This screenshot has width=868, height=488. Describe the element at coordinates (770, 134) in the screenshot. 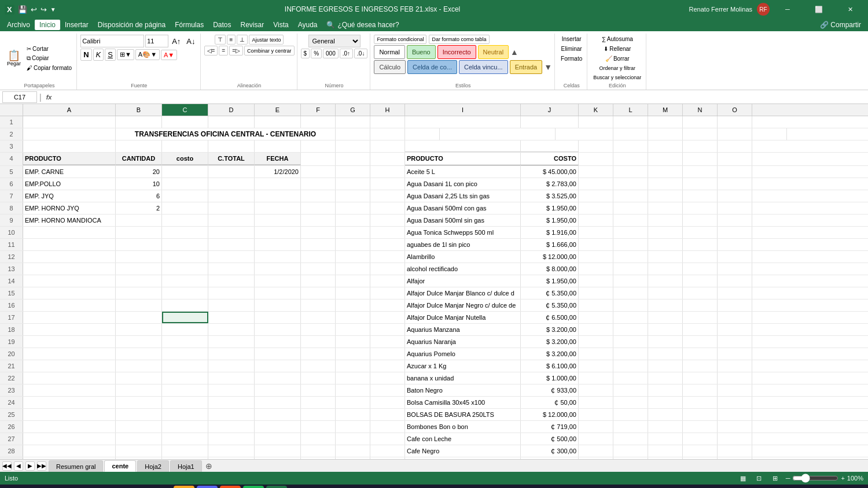

I see `cell-o2` at that location.